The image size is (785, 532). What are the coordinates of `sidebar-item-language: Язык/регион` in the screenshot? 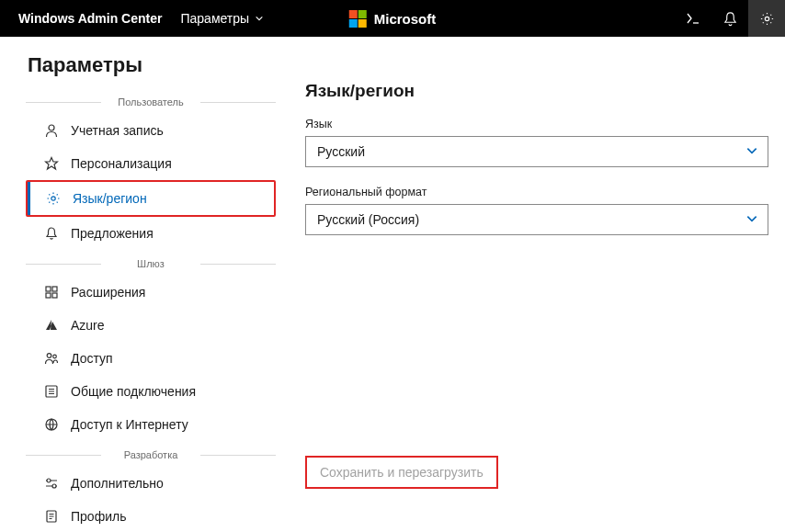 It's located at (151, 198).